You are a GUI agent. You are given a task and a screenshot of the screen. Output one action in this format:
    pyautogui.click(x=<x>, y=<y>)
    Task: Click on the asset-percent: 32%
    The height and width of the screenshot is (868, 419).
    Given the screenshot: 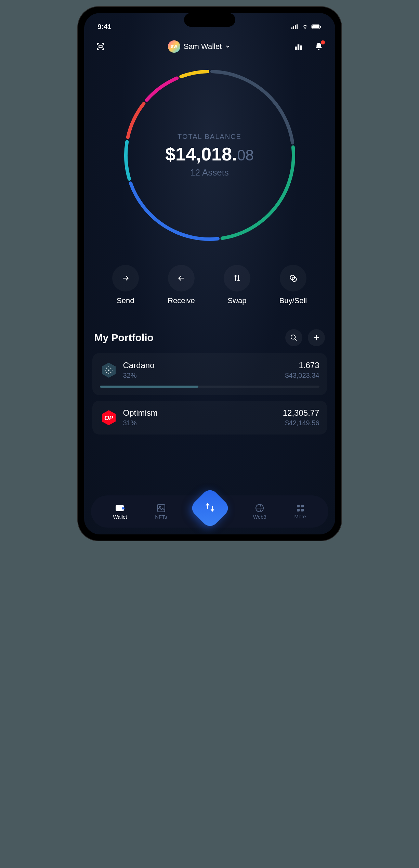 What is the action you would take?
    pyautogui.click(x=201, y=376)
    